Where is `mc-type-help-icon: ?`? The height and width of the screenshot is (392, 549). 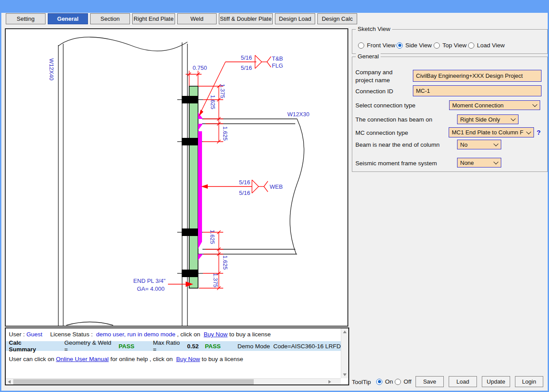
mc-type-help-icon: ? is located at coordinates (538, 133).